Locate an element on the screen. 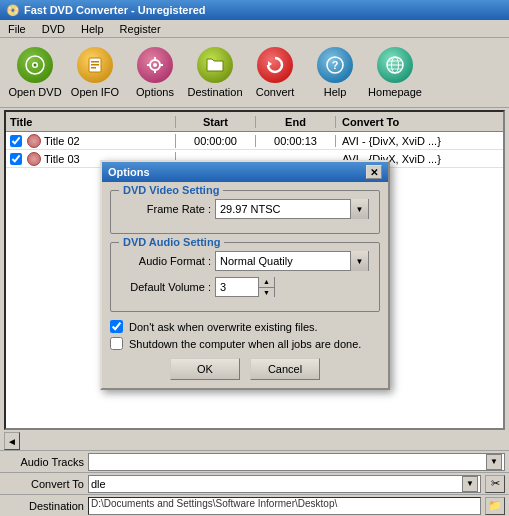 This screenshot has height=516, width=509. col-convert-header: Convert To is located at coordinates (420, 122).